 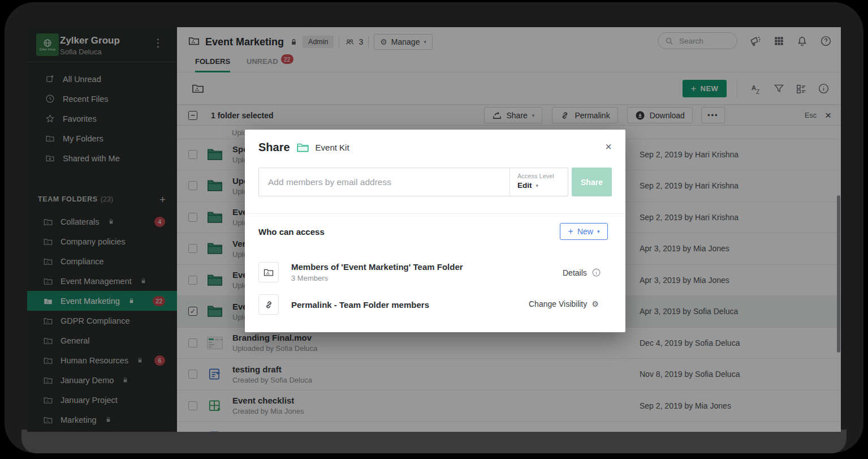 What do you see at coordinates (595, 304) in the screenshot?
I see `gear-icon: ⚙` at bounding box center [595, 304].